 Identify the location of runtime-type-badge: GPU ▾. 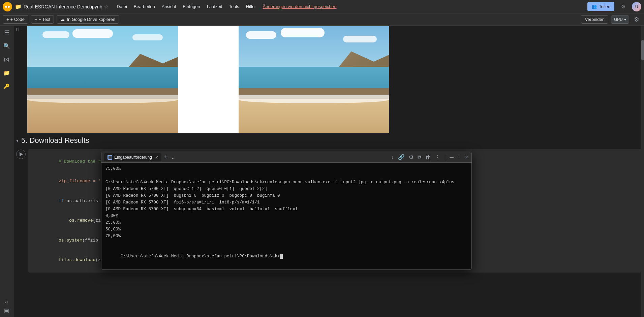
(620, 20).